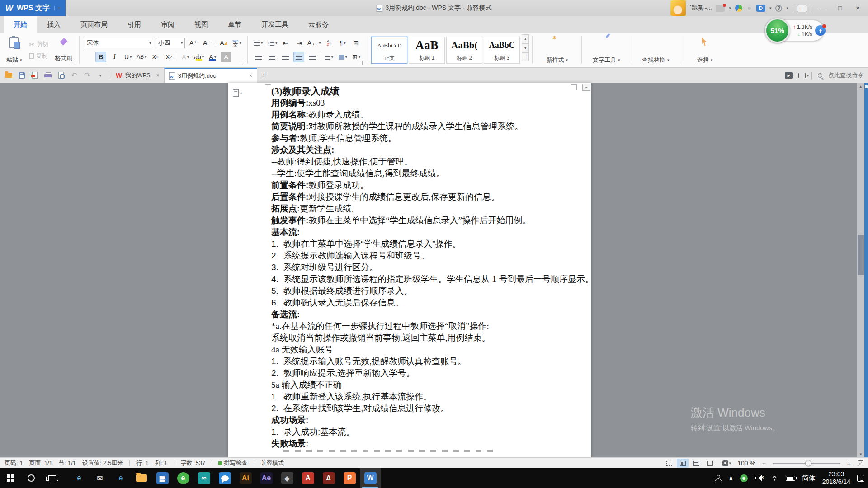  Describe the element at coordinates (285, 57) in the screenshot. I see `align-right-button` at that location.